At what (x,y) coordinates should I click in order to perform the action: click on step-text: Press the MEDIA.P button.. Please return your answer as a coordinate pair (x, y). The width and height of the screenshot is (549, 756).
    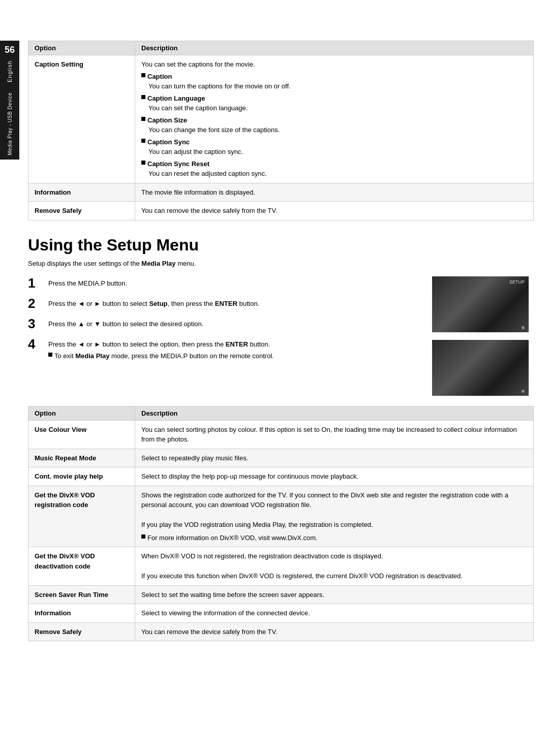
    Looking at the image, I should click on (87, 282).